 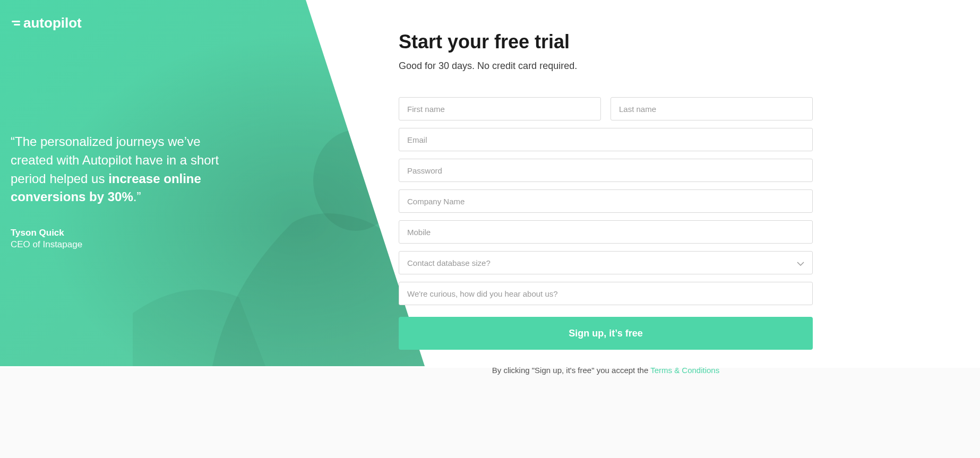 What do you see at coordinates (685, 370) in the screenshot?
I see `terms-link: Terms & Conditions` at bounding box center [685, 370].